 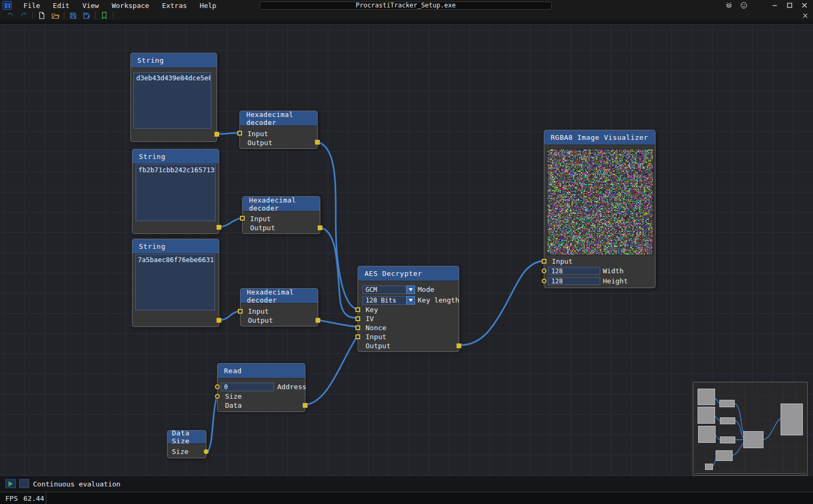 What do you see at coordinates (173, 97) in the screenshot?
I see `node-string-1: String d3eb43d439e84dce5e85a` at bounding box center [173, 97].